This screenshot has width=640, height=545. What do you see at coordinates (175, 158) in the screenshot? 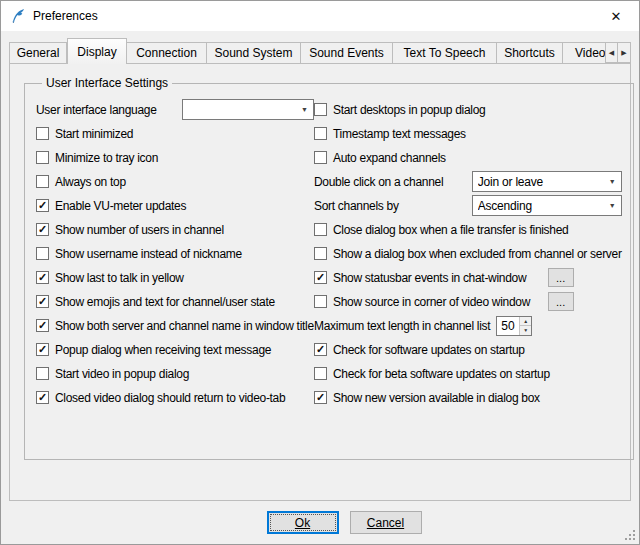
I see `checkbox-minimize-to-tray: ✓ Minimize to tray icon` at bounding box center [175, 158].